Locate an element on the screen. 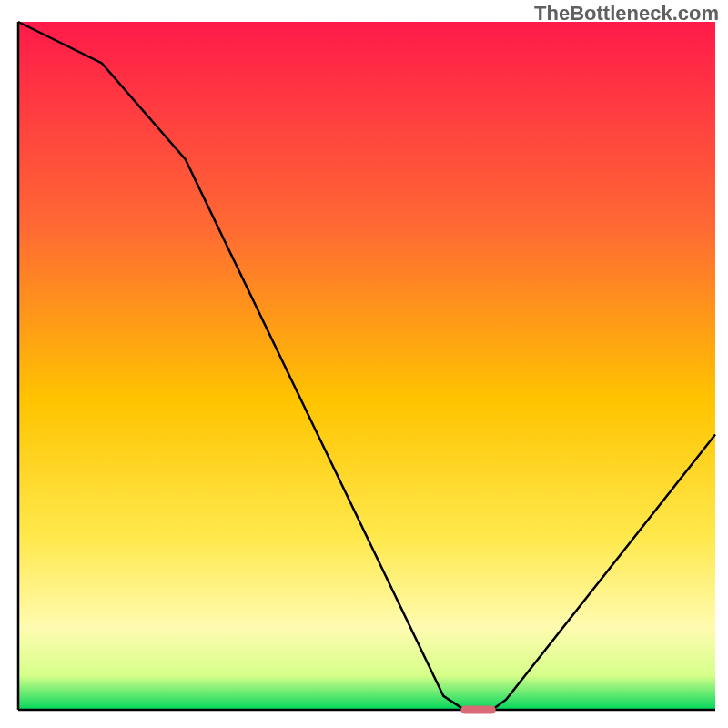 This screenshot has height=728, width=728. optimal-marker is located at coordinates (478, 710).